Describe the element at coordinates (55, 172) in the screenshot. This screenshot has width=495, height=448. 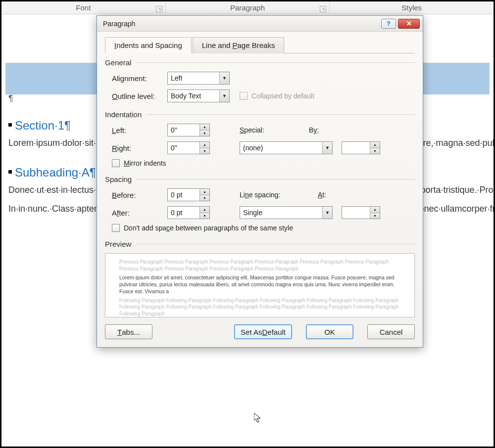
I see `heading-text: Subheading·A¶` at that location.